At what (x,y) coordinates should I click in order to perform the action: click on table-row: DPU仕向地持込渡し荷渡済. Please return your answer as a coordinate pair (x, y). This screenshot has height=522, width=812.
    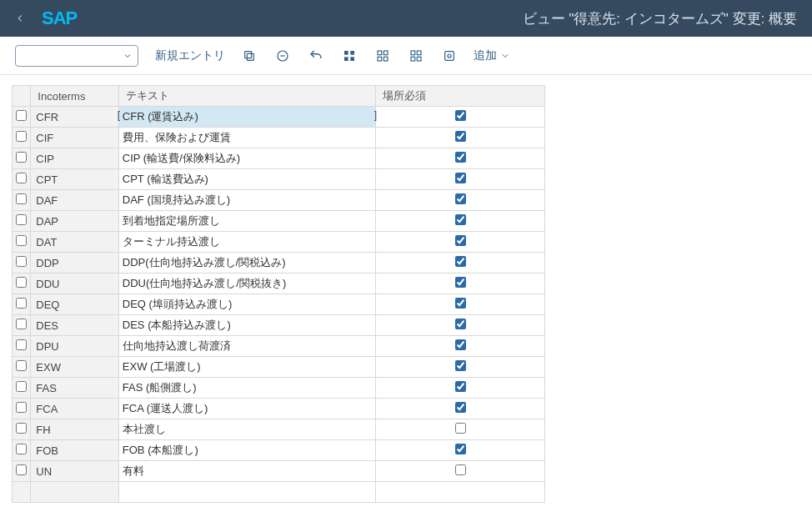
    Looking at the image, I should click on (278, 347).